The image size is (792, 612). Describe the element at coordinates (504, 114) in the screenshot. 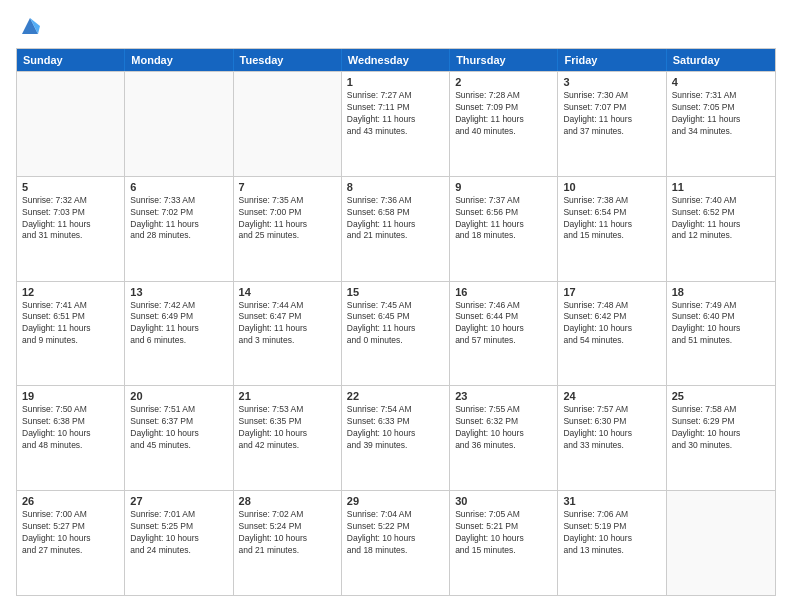

I see `cell-info: Sunrise: 7:28 AM Sunset: 7:09 PM Dayligh…` at that location.